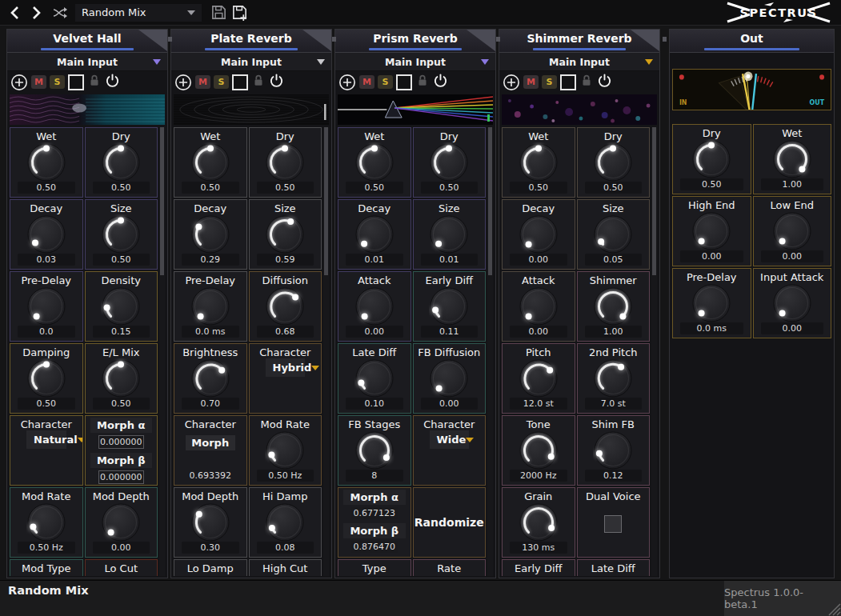 This screenshot has height=616, width=841. I want to click on module-header: Plate Reverb, so click(251, 42).